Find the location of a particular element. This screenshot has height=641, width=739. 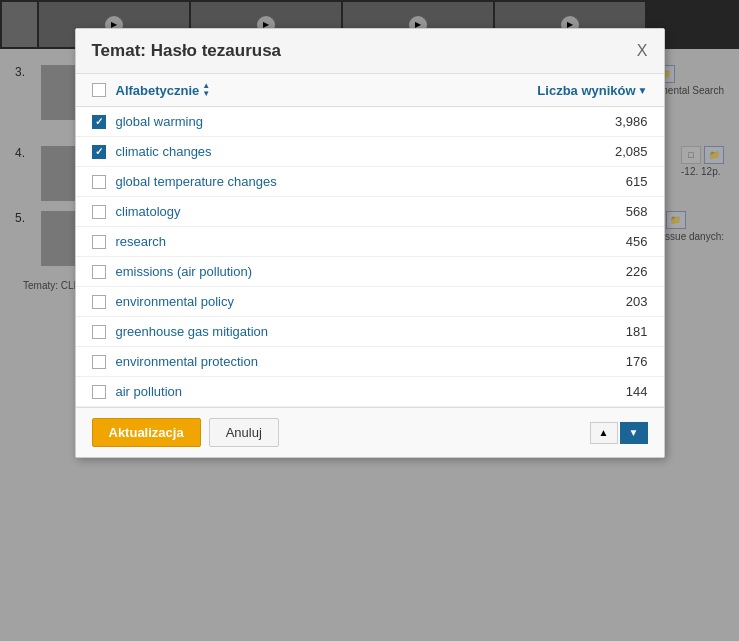

item-label-8: environmental protection is located at coordinates (352, 362).